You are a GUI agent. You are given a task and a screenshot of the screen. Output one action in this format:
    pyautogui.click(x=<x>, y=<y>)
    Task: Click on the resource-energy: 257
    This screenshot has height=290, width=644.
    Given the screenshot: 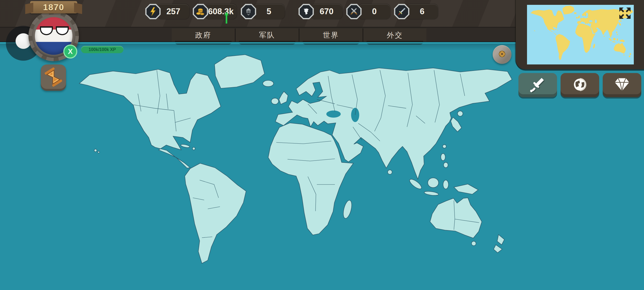 What is the action you would take?
    pyautogui.click(x=169, y=12)
    